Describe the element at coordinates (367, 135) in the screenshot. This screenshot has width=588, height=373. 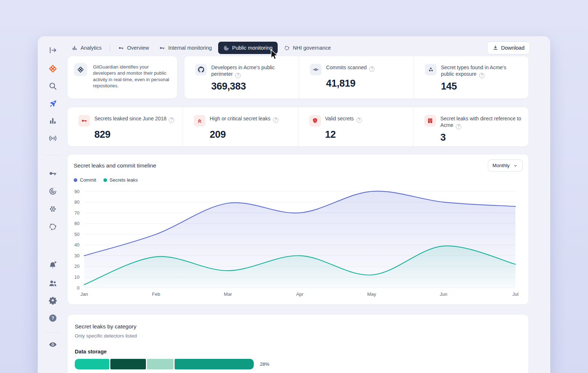
I see `stat-value: 12` at that location.